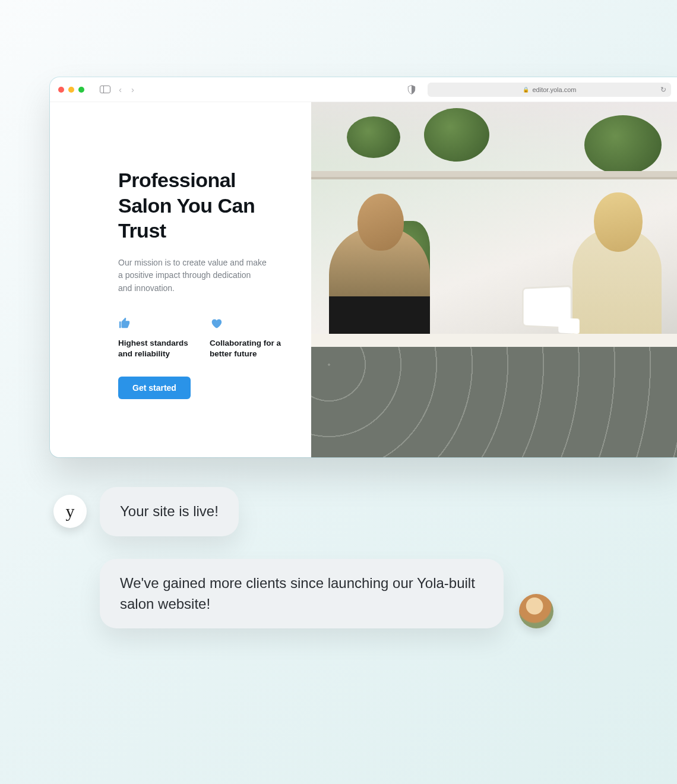 The image size is (677, 784). What do you see at coordinates (70, 511) in the screenshot?
I see `yola-avatar: y` at bounding box center [70, 511].